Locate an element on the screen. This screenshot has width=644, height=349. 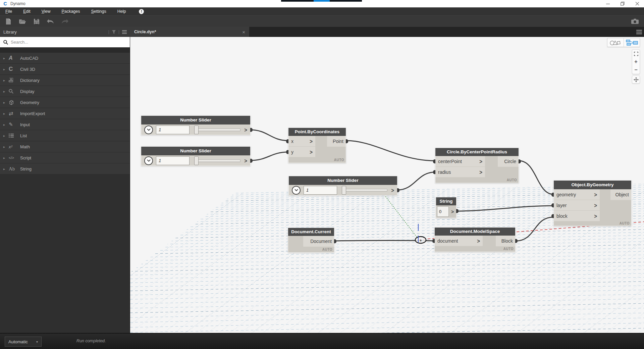
string-value-input: 0 is located at coordinates (443, 211).